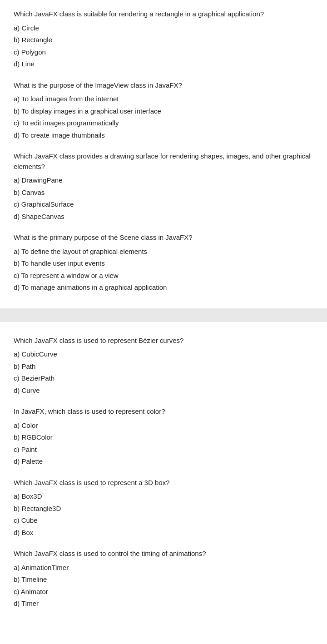  What do you see at coordinates (164, 592) in the screenshot?
I see `answer-8c: c) Animator` at bounding box center [164, 592].